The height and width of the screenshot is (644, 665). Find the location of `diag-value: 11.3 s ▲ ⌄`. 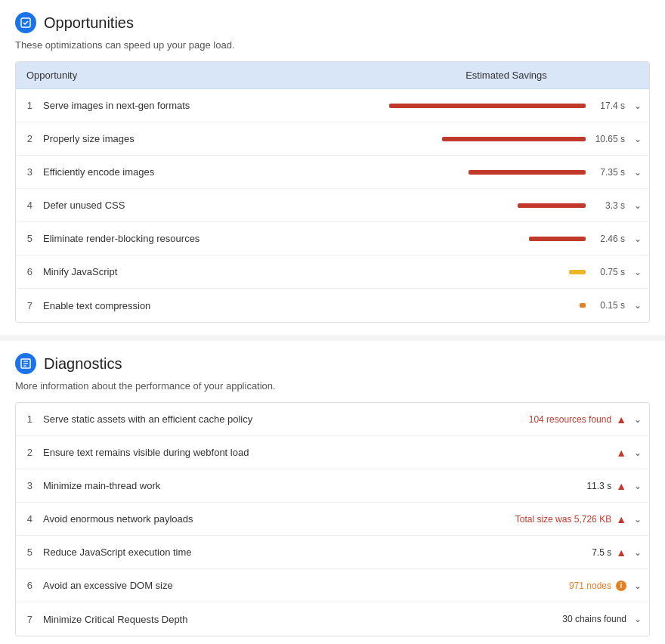

diag-value: 11.3 s ▲ ⌄ is located at coordinates (506, 486).